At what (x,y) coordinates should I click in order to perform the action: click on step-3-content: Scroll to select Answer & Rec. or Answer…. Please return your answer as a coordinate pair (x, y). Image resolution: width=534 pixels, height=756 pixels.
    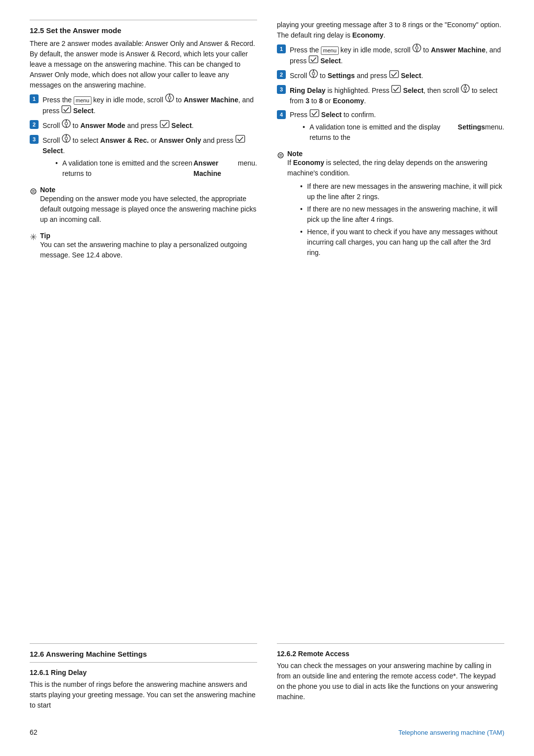
    Looking at the image, I should click on (150, 158).